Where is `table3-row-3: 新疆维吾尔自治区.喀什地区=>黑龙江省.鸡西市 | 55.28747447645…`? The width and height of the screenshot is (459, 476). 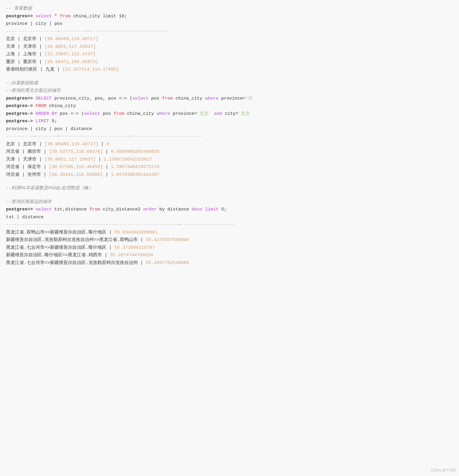
table3-row-3: 新疆维吾尔自治区.喀什地区=>黑龙江省.鸡西市 | 55.28747447645… is located at coordinates (230, 255).